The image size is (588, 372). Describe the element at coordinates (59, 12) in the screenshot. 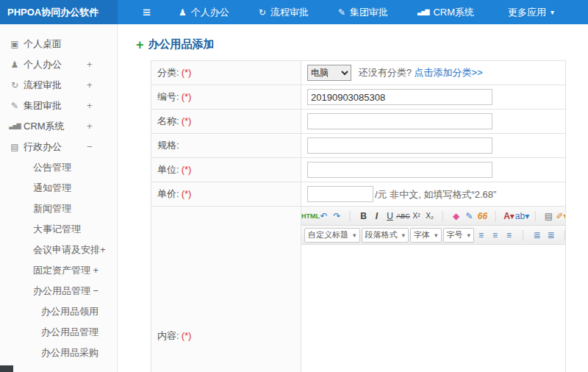

I see `app-logo: PHPOA协同办公软件` at that location.